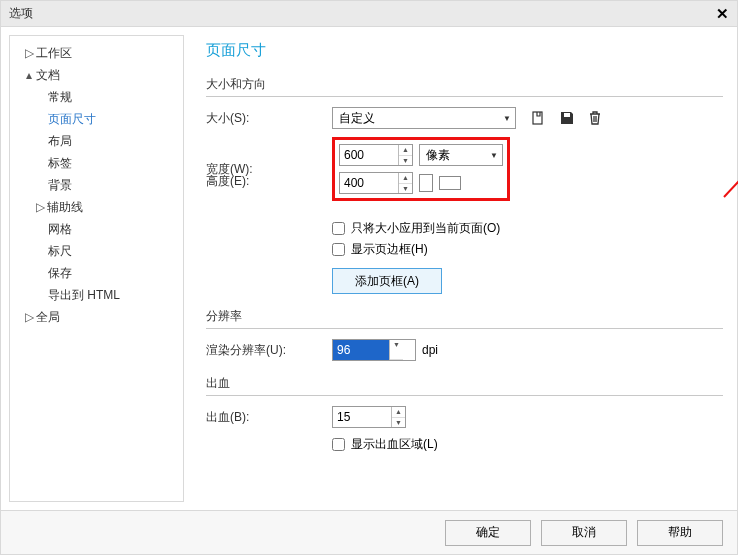 The height and width of the screenshot is (555, 738). What do you see at coordinates (29, 75) in the screenshot?
I see `chevron-down-icon: ▴` at bounding box center [29, 75].